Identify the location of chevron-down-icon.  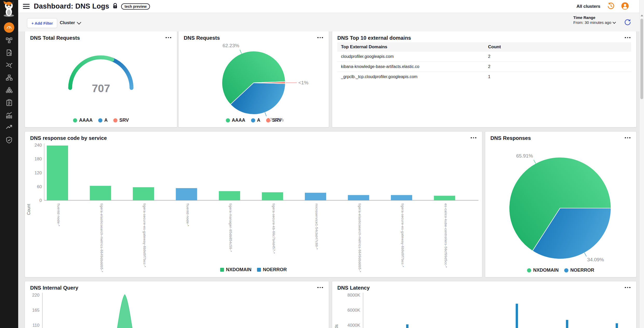
(614, 22).